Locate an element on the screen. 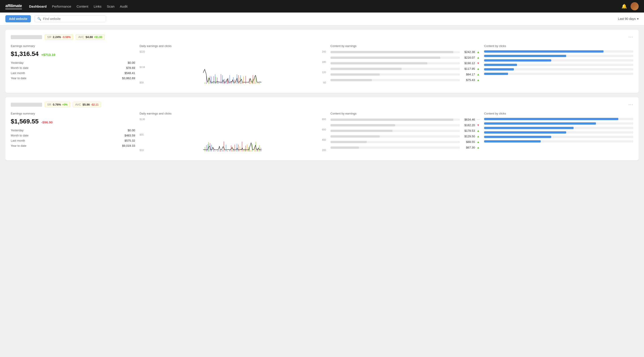 The width and height of the screenshot is (644, 357). earnings-row-label: Last month is located at coordinates (18, 73).